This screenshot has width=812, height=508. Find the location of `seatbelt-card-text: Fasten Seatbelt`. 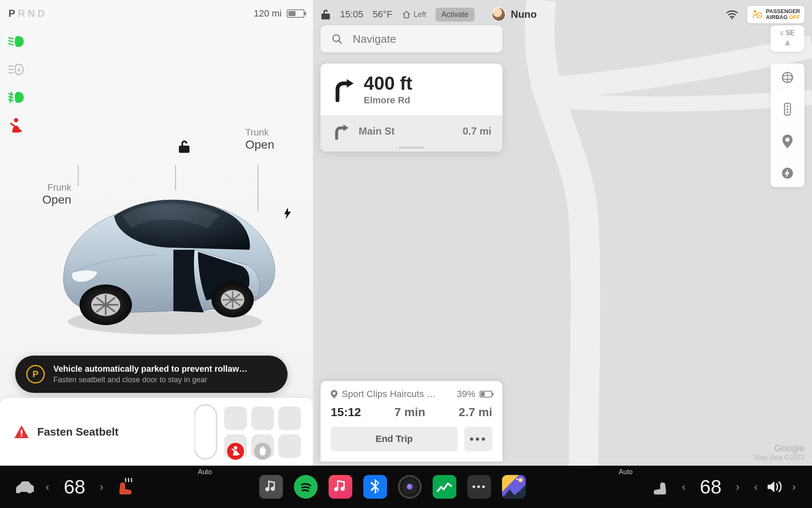

seatbelt-card-text: Fasten Seatbelt is located at coordinates (78, 432).